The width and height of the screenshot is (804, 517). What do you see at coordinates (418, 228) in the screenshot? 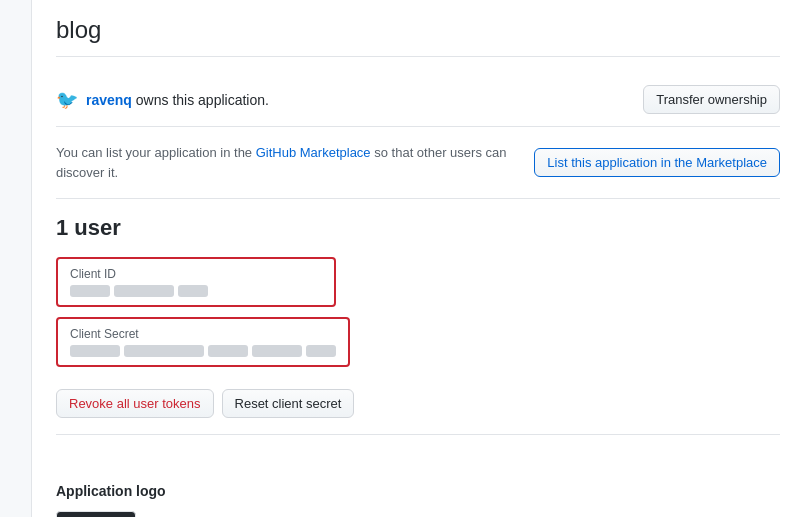
I see `users-count: 1 user` at bounding box center [418, 228].